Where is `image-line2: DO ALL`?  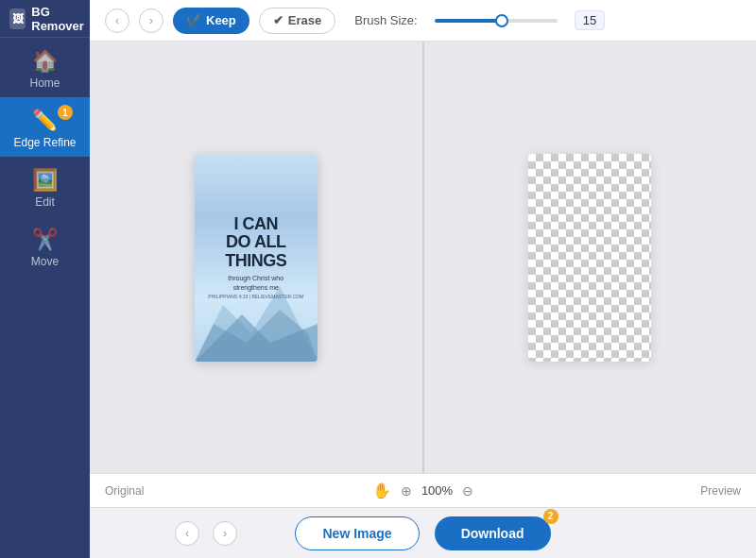 image-line2: DO ALL is located at coordinates (255, 243).